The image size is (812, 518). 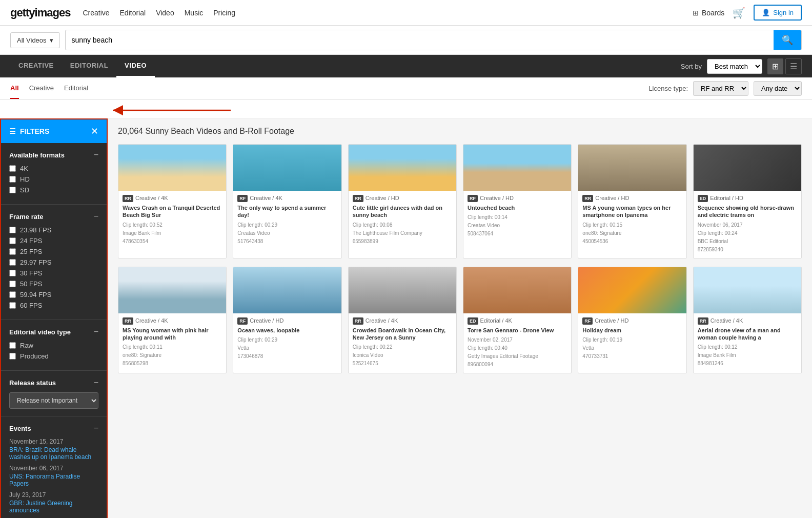 What do you see at coordinates (517, 290) in the screenshot?
I see `video-thumbnail` at bounding box center [517, 290].